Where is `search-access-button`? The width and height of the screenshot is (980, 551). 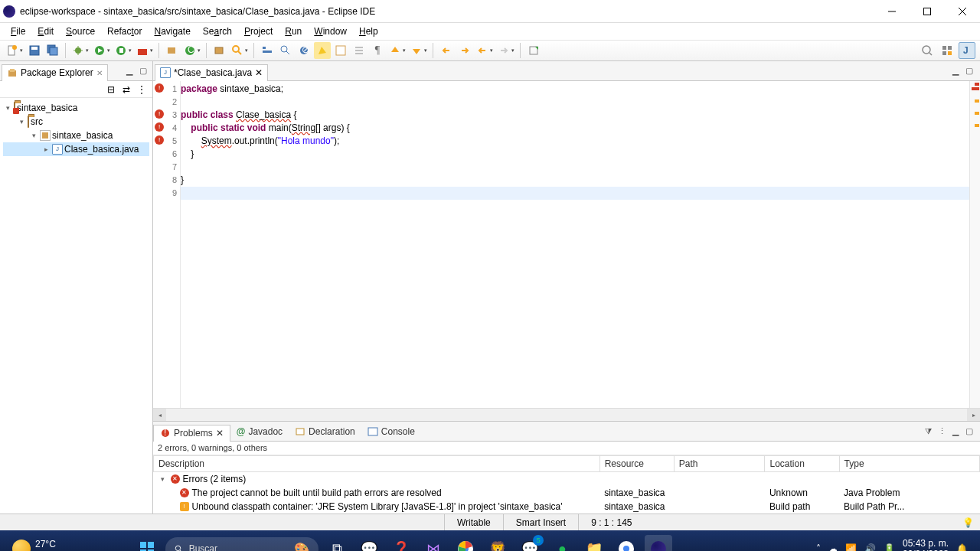
search-access-button is located at coordinates (927, 51).